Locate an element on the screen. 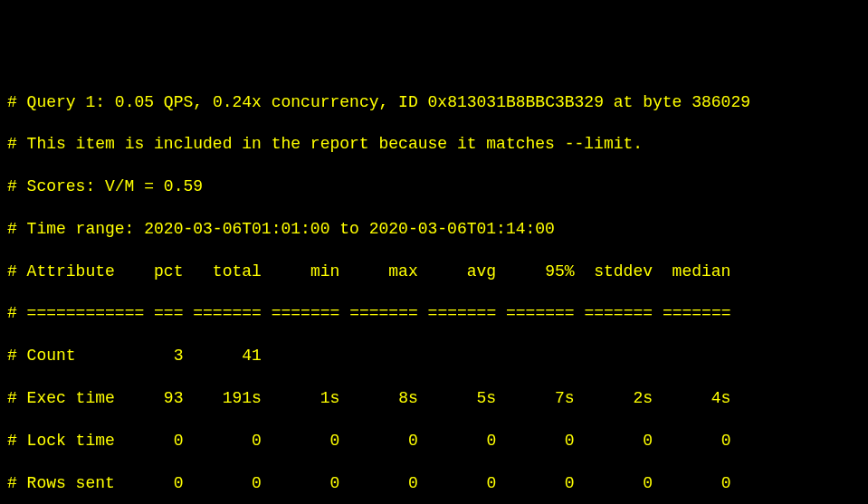  row-attr: Exec time is located at coordinates (71, 398).